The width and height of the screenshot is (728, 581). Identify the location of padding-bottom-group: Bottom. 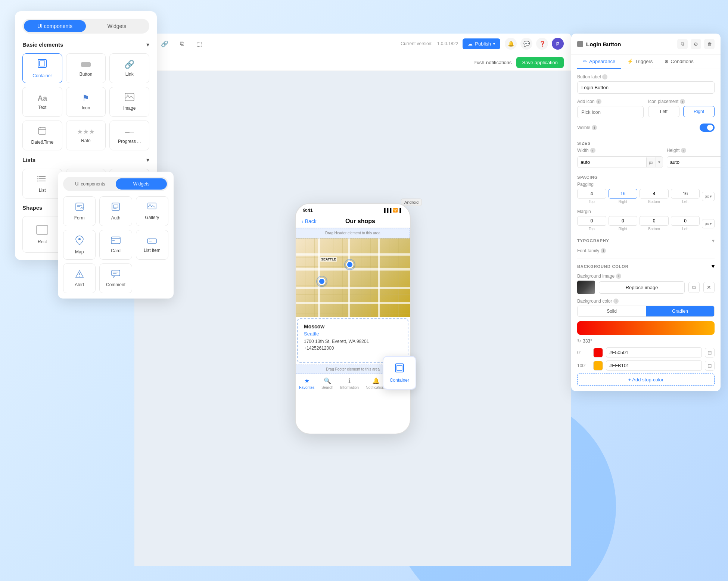
(654, 196).